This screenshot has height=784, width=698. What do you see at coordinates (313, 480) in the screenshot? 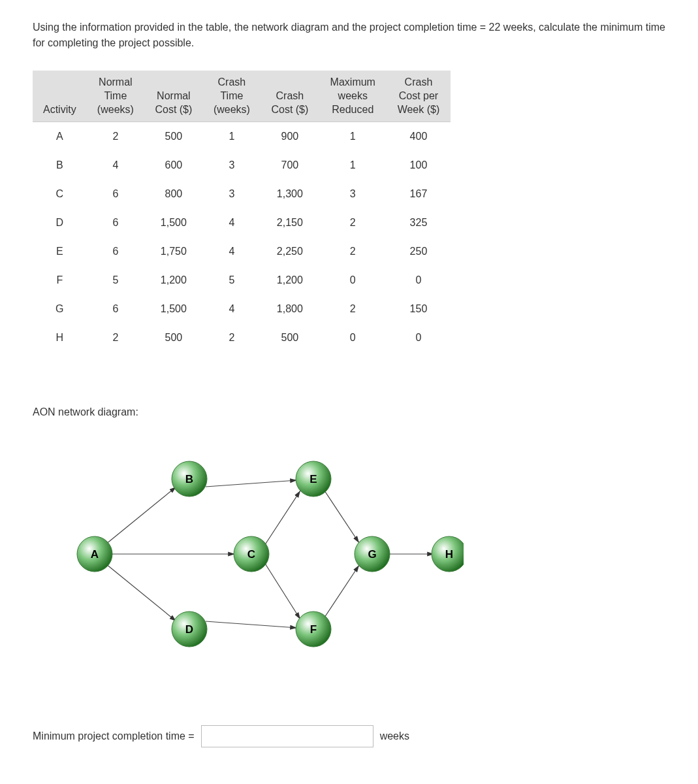
I see `svg-text: E` at bounding box center [313, 480].